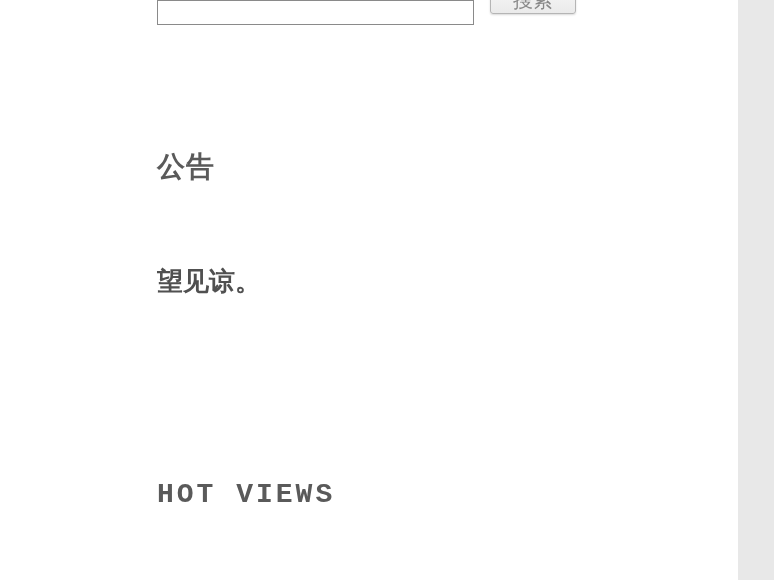  I want to click on search-button: 搜索, so click(533, 7).